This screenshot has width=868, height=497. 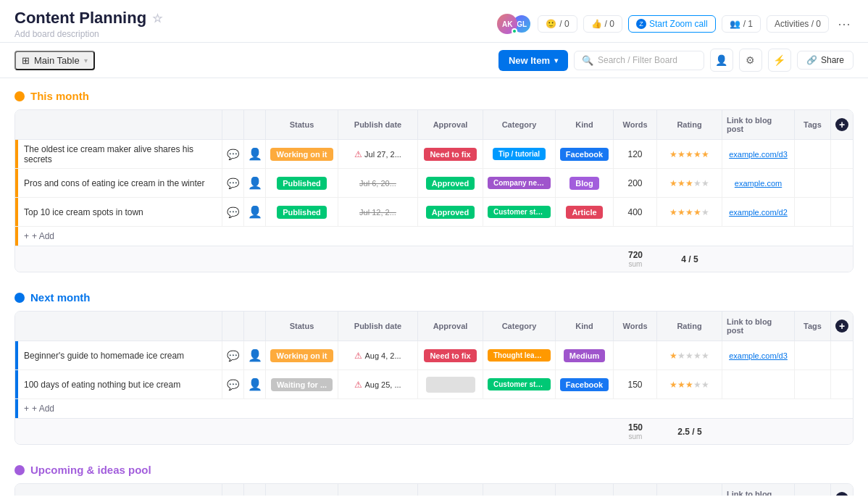 What do you see at coordinates (825, 60) in the screenshot?
I see `share-button: 🔗 Share` at bounding box center [825, 60].